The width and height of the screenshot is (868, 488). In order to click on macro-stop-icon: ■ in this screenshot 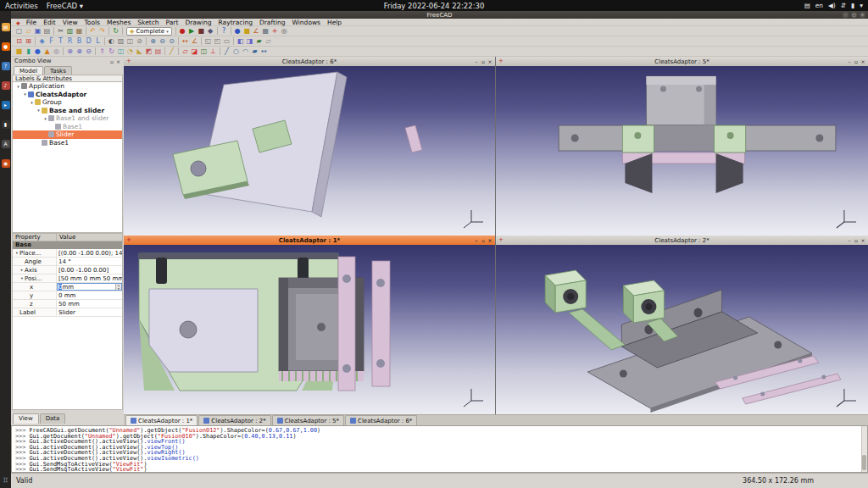, I will do `click(202, 30)`.